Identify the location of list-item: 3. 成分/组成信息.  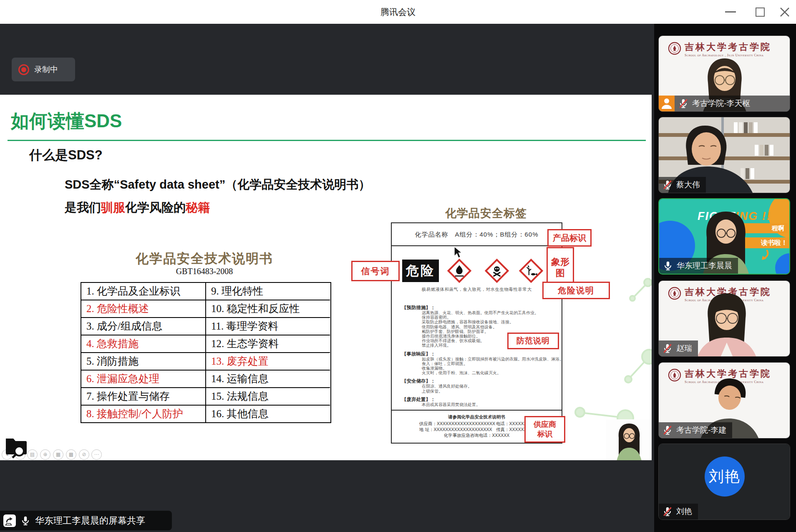
(144, 327).